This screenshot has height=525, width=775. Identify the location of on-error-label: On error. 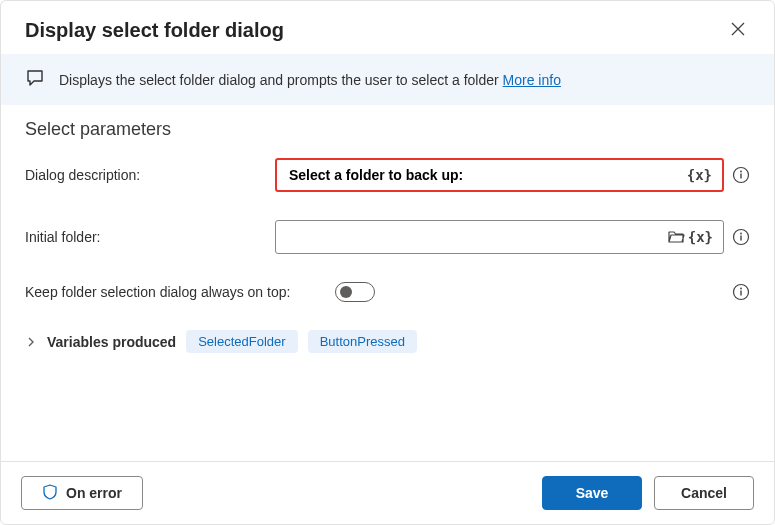
(94, 493).